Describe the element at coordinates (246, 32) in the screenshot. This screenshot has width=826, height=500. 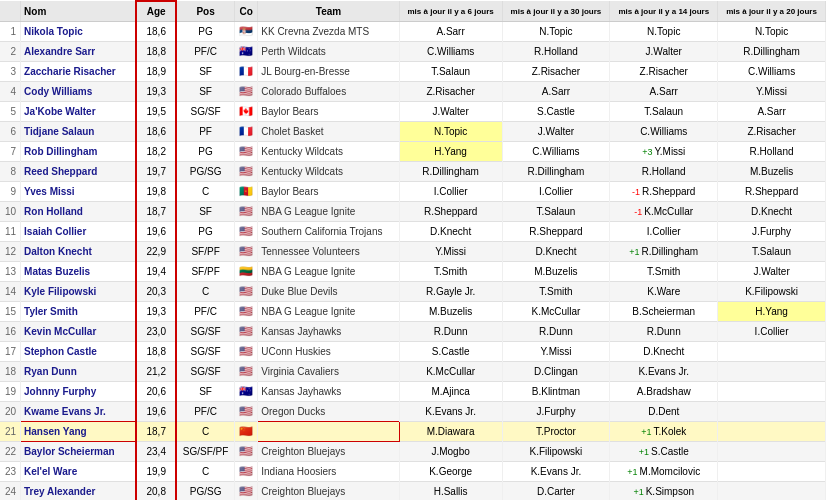
I see `player-country: 🇷🇸` at that location.